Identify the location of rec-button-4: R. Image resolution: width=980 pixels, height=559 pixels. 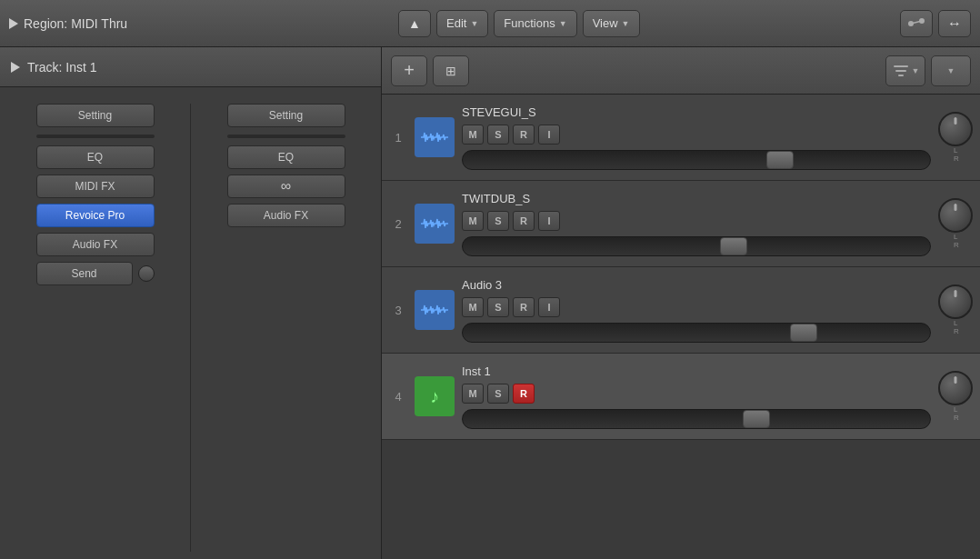
(524, 394).